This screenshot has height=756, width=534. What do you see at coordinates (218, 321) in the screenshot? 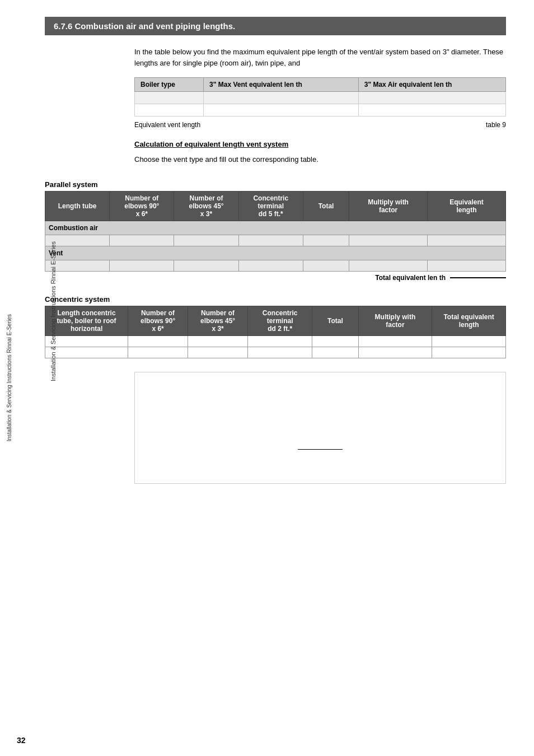
I see `conc-header-elbows45: Number ofelbows 45°x 3*` at bounding box center [218, 321].